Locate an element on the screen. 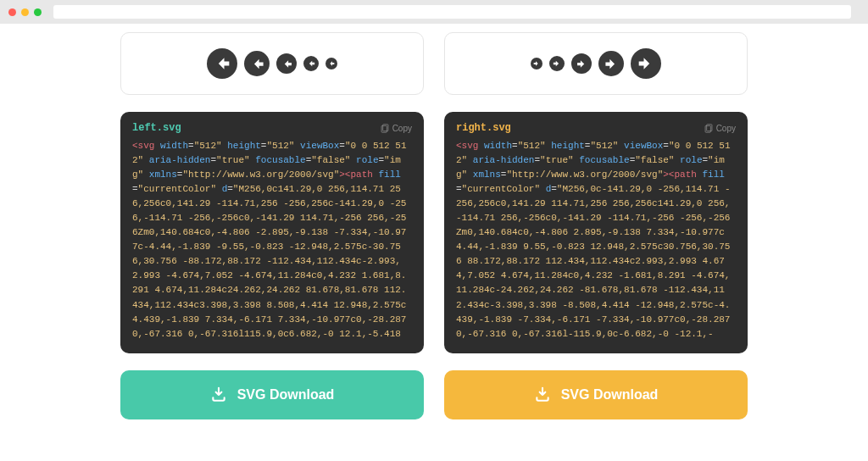 The image size is (868, 461). browser-chrome is located at coordinates (434, 12).